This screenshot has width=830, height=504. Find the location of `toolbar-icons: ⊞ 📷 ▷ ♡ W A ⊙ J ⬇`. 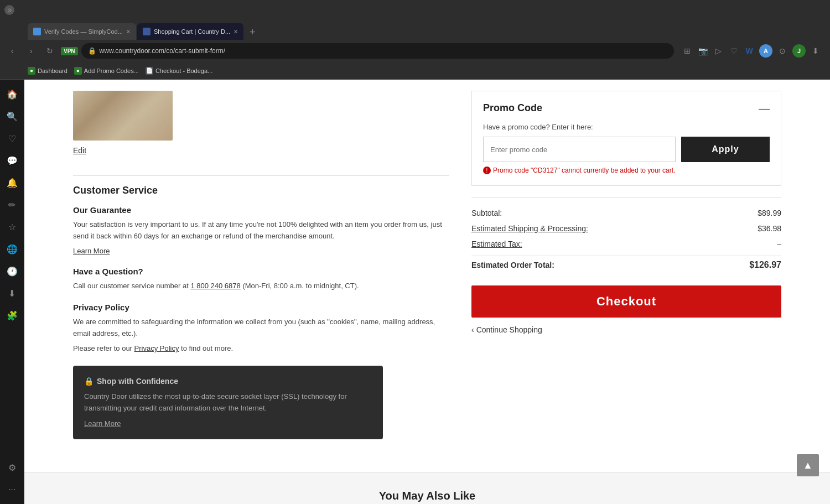

toolbar-icons: ⊞ 📷 ▷ ♡ W A ⊙ J ⬇ is located at coordinates (751, 51).